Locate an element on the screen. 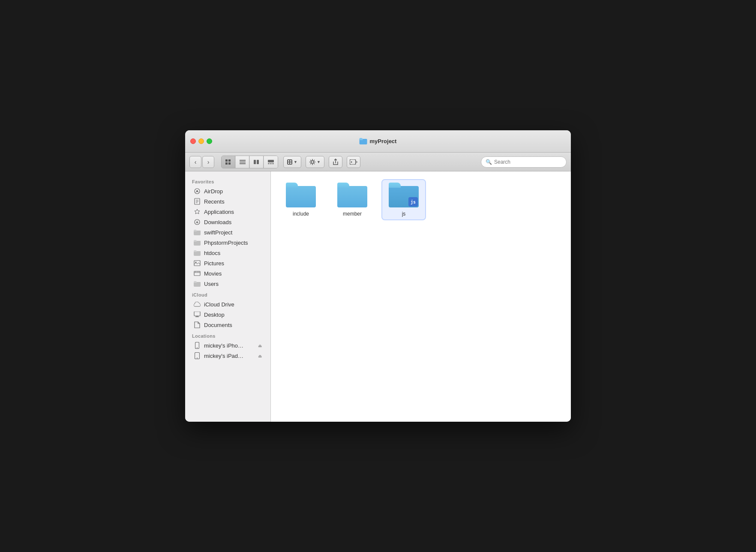  phpstorm-folder-icon is located at coordinates (197, 243).